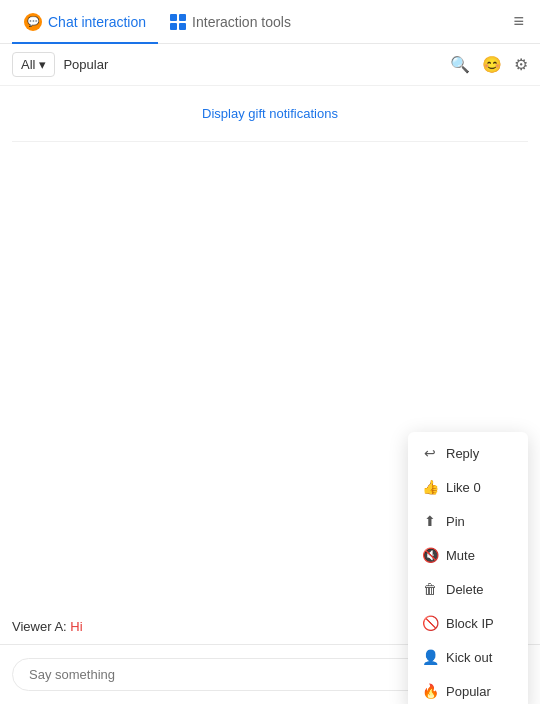 Image resolution: width=540 pixels, height=704 pixels. Describe the element at coordinates (270, 114) in the screenshot. I see `gift-notification-label: Display gift notifications` at that location.